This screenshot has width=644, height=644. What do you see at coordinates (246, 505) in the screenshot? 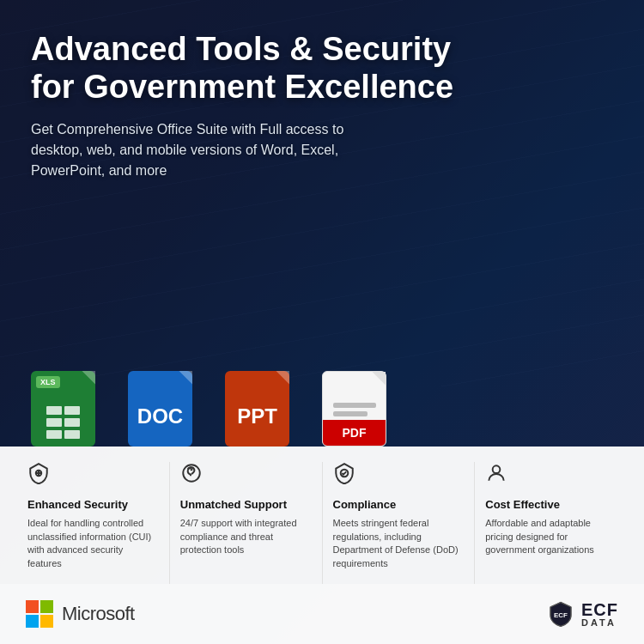
I see `unmatched-support-title: Unmatched Support` at bounding box center [246, 505].